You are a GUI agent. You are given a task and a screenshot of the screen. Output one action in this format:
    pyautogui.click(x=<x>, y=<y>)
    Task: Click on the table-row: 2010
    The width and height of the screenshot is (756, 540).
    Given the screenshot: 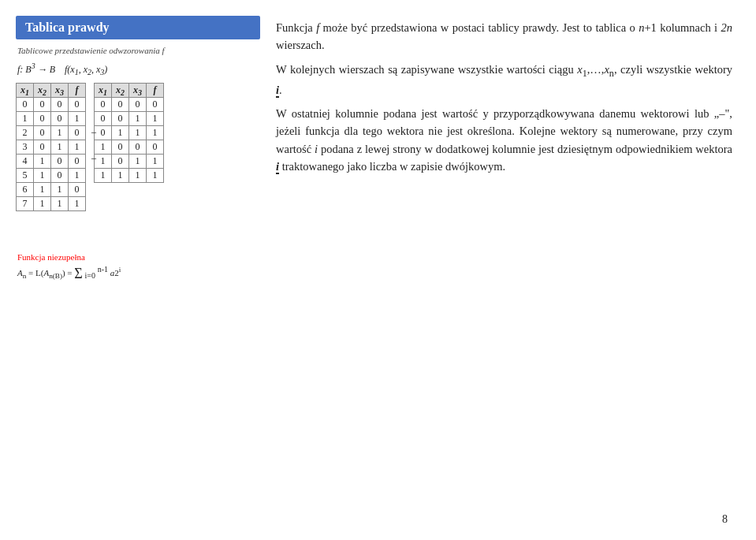 What is the action you would take?
    pyautogui.click(x=51, y=133)
    